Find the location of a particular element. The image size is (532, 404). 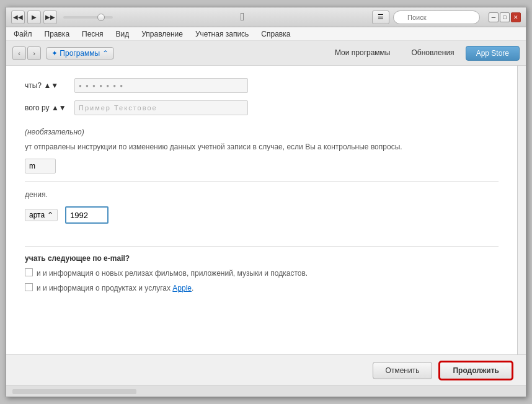

email-option-1-label: и и информация о новых релизах фильмов, … is located at coordinates (172, 273).